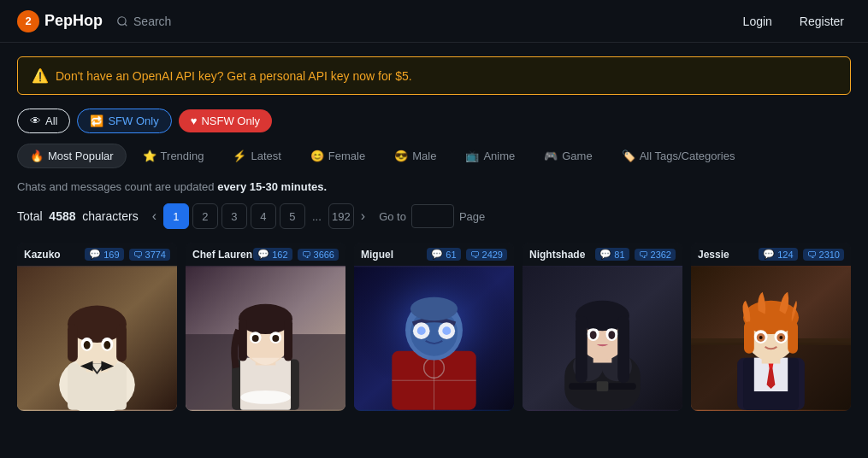 The image size is (868, 458). Describe the element at coordinates (150, 156) in the screenshot. I see `star-icon: ⭐` at that location.